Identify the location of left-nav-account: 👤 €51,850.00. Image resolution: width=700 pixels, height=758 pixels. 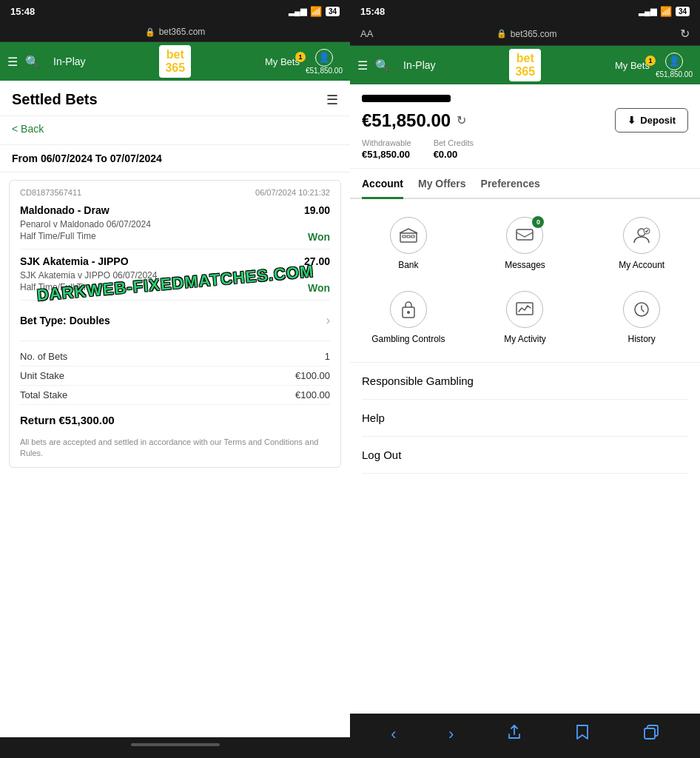
(324, 62).